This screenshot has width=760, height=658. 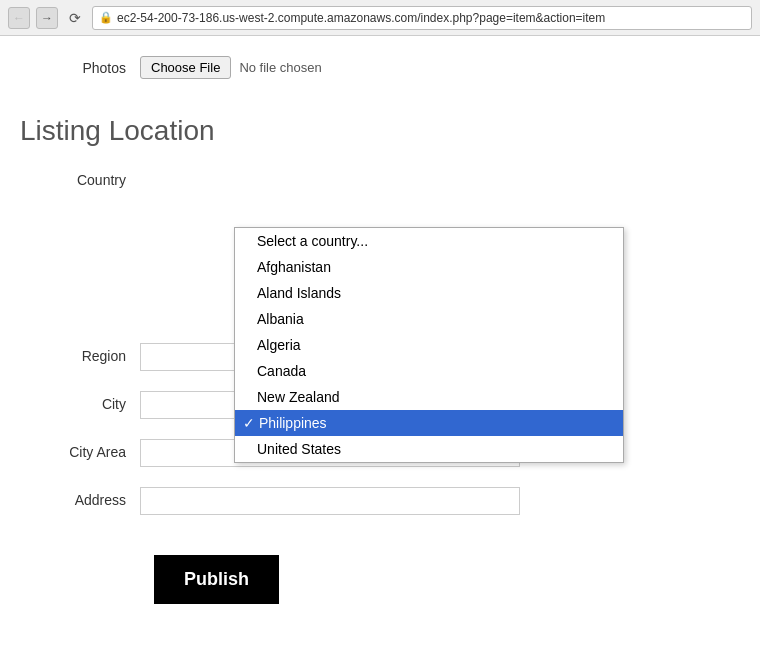 I want to click on dropdown-option-new-zealand: New Zealand, so click(x=429, y=397).